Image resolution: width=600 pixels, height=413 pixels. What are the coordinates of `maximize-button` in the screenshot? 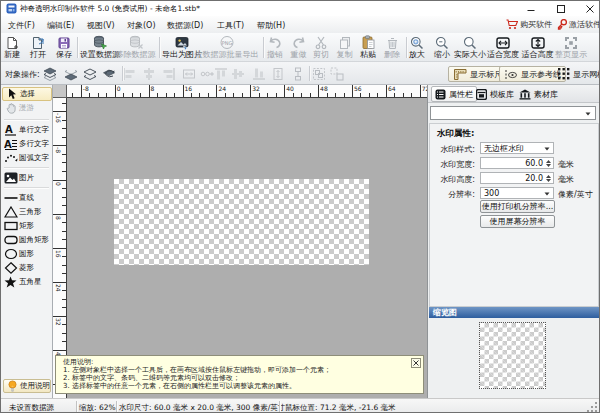 It's located at (561, 8).